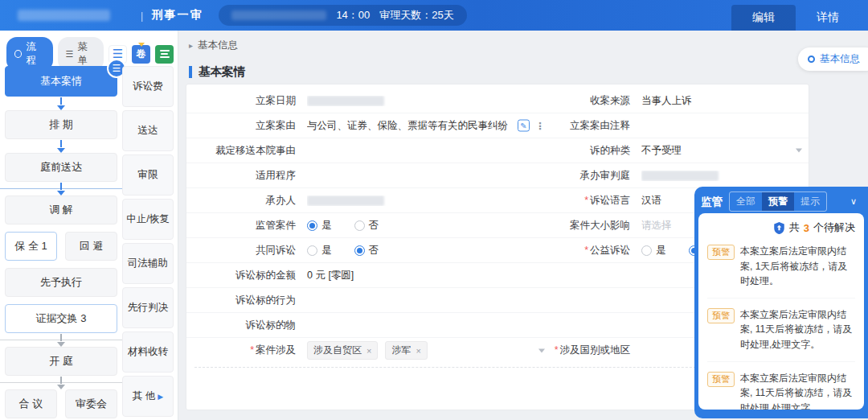 Image resolution: width=868 pixels, height=420 pixels. I want to click on field-text: 当事人上诉, so click(667, 101).